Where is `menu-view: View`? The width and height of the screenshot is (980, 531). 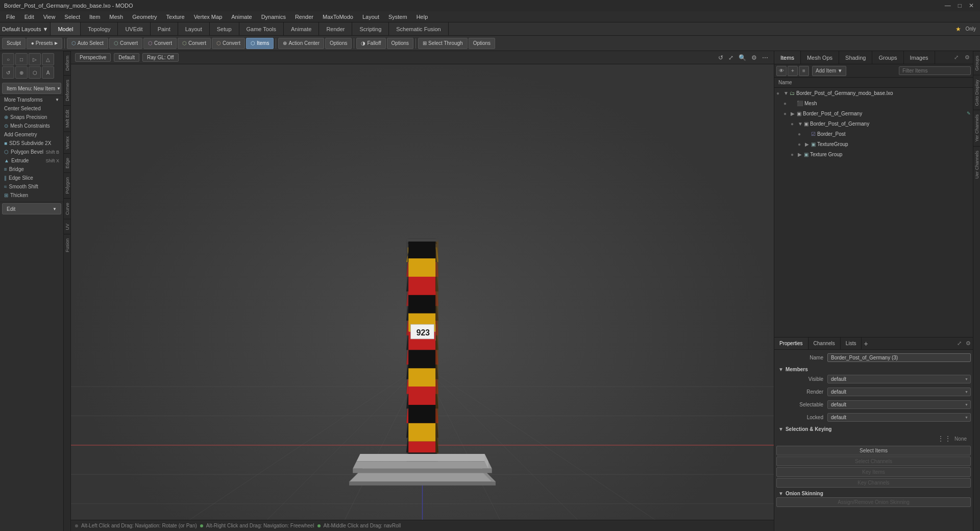
menu-view: View is located at coordinates (50, 17).